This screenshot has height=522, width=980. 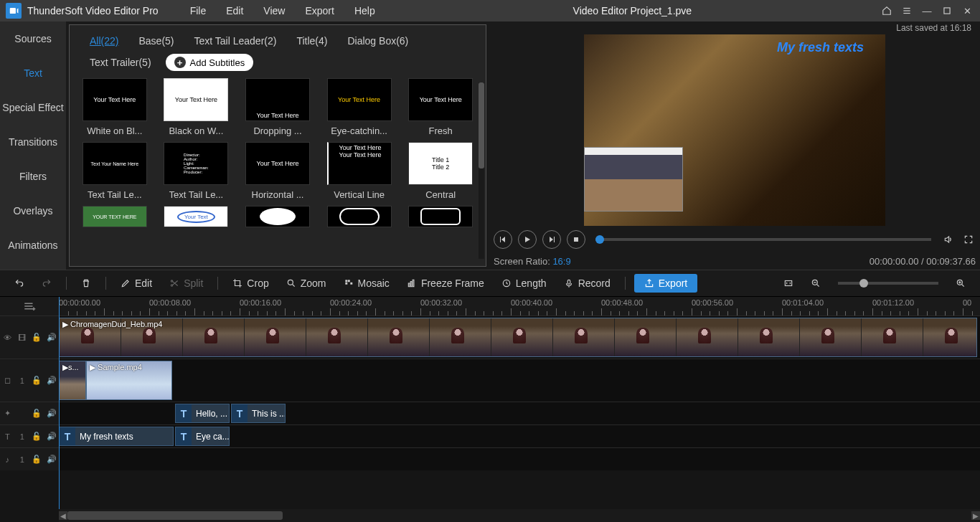 What do you see at coordinates (816, 283) in the screenshot?
I see `zoom-out-icon` at bounding box center [816, 283].